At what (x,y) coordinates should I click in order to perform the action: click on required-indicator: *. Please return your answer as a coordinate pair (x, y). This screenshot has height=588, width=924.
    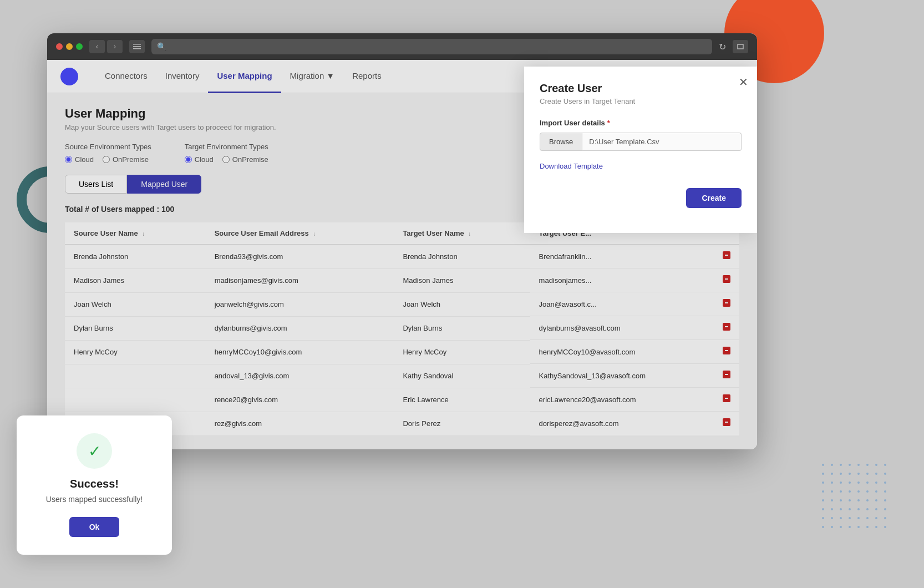
    Looking at the image, I should click on (609, 123).